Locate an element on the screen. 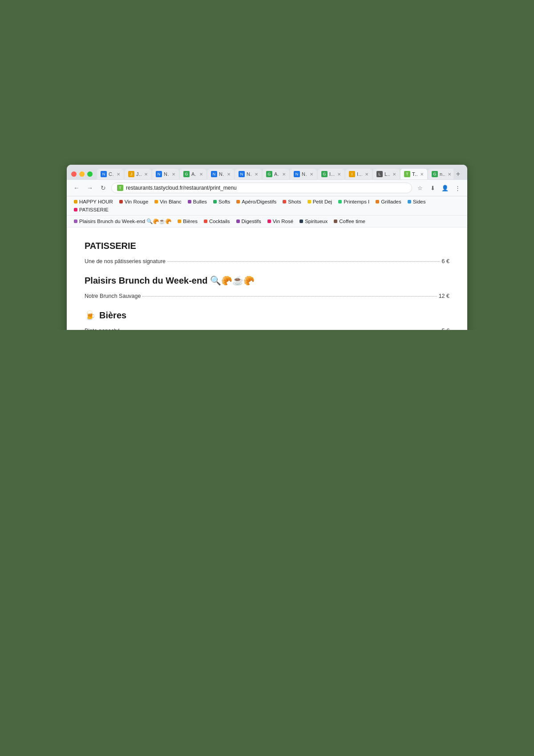 Image resolution: width=534 pixels, height=756 pixels. menu-item-row: Une de nos pâtisseries signature 6 € is located at coordinates (267, 261).